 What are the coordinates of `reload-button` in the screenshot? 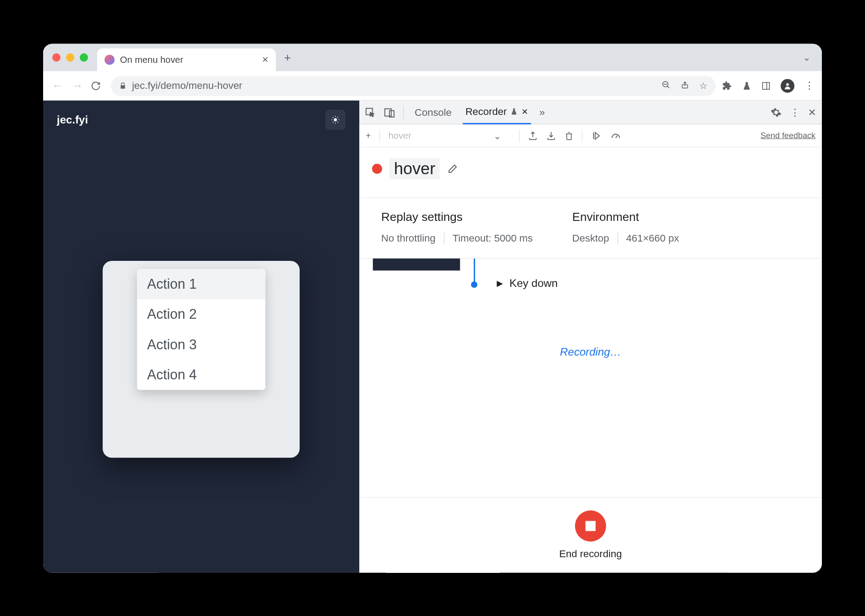 It's located at (98, 85).